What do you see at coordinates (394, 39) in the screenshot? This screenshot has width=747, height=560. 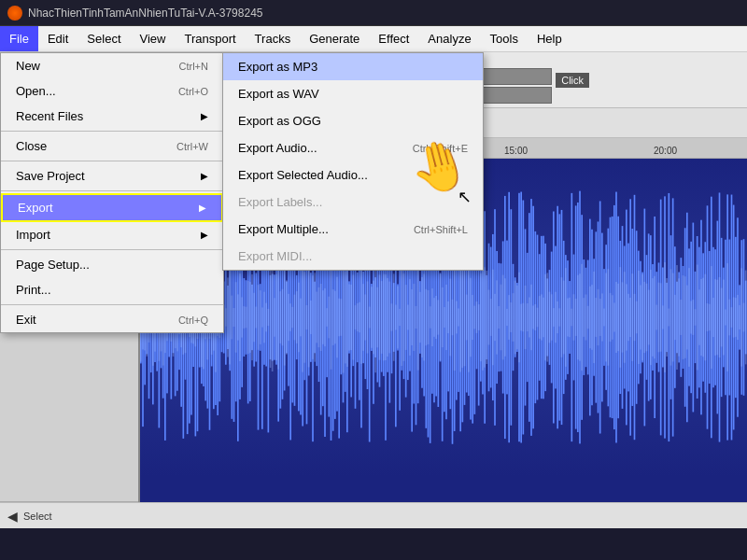 I see `menu-effect: Effect` at bounding box center [394, 39].